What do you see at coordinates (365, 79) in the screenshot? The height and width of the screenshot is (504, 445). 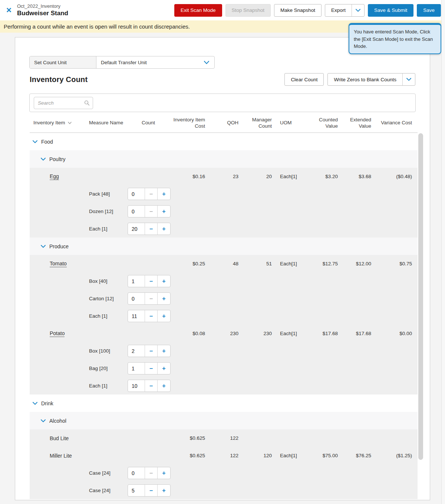 I see `write-zeros-button: Write Zeros to Blank Counts` at bounding box center [365, 79].